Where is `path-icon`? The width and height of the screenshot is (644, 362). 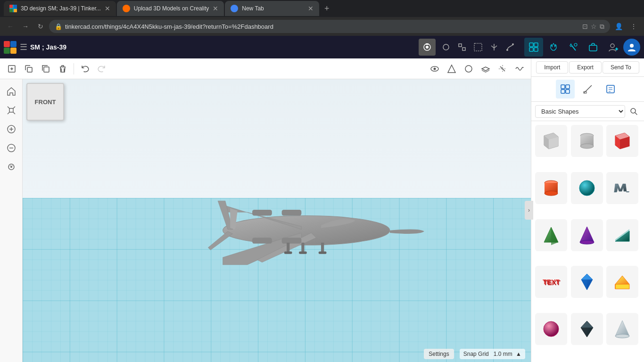
path-icon is located at coordinates (510, 47).